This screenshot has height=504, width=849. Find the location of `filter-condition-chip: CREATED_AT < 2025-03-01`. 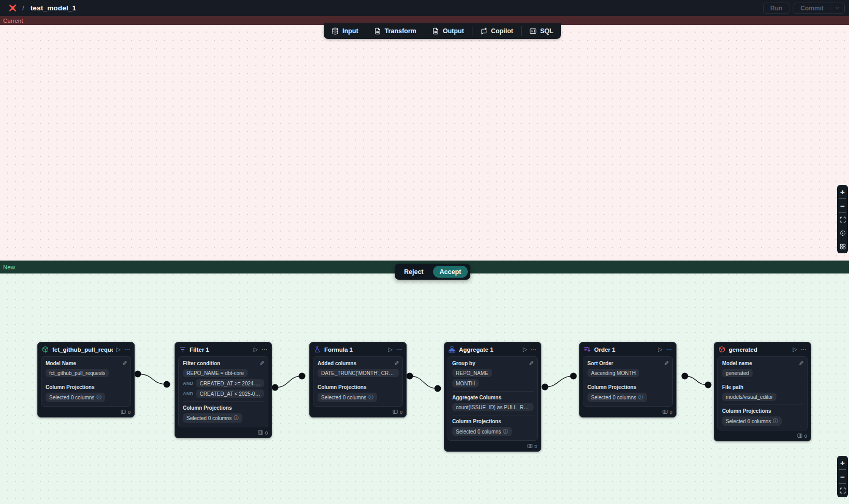

filter-condition-chip: CREATED_AT < 2025-03-01 is located at coordinates (230, 394).